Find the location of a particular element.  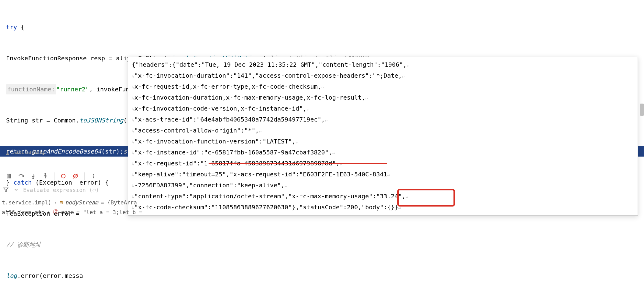

keyword-try: try is located at coordinates (12, 27).